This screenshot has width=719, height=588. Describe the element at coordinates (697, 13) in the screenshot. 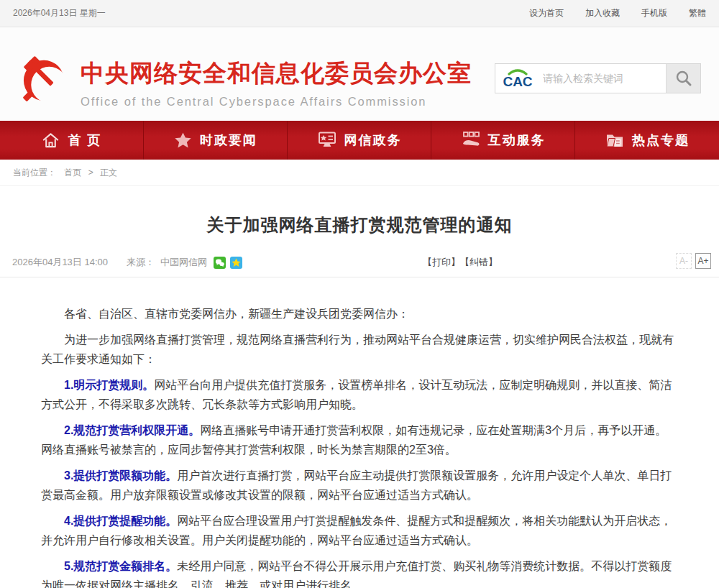

I see `link-traditional-chinese: 繁體` at that location.